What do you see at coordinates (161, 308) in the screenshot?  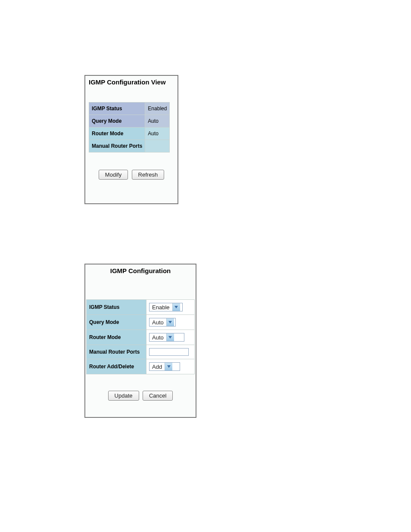 I see `select-value: Enable` at bounding box center [161, 308].